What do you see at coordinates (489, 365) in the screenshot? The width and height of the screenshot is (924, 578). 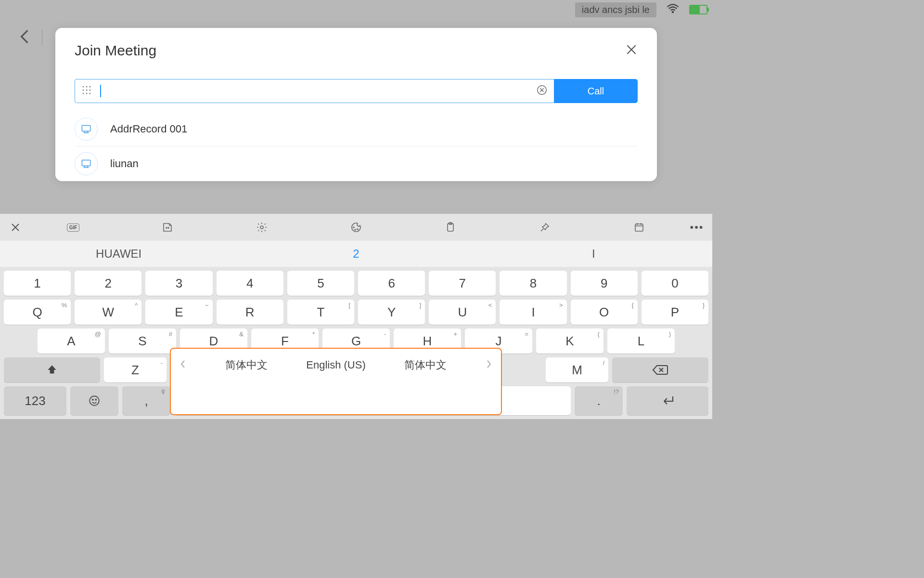 I see `lang-next-icon` at bounding box center [489, 365].